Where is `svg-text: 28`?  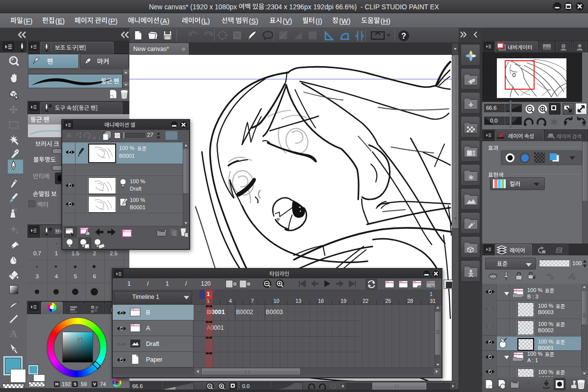 svg-text: 28 is located at coordinates (410, 301).